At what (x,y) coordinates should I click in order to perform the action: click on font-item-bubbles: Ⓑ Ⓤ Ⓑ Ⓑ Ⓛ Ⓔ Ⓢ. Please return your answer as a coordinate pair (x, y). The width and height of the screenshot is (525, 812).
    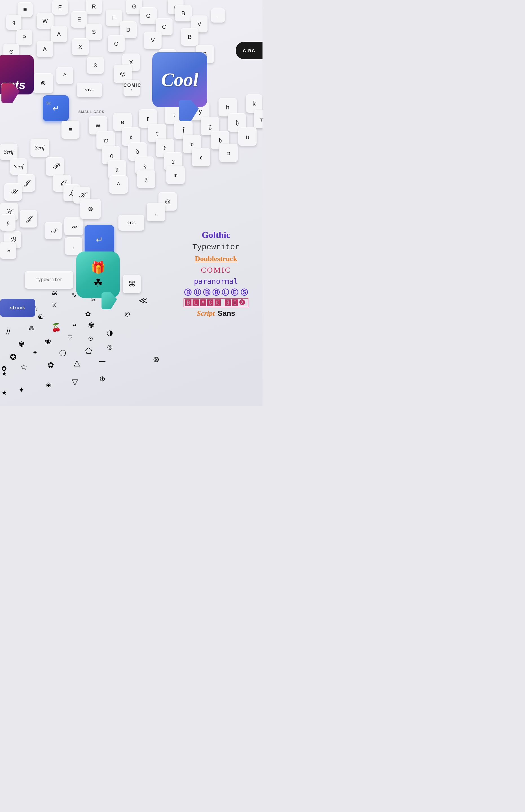
    Looking at the image, I should click on (216, 292).